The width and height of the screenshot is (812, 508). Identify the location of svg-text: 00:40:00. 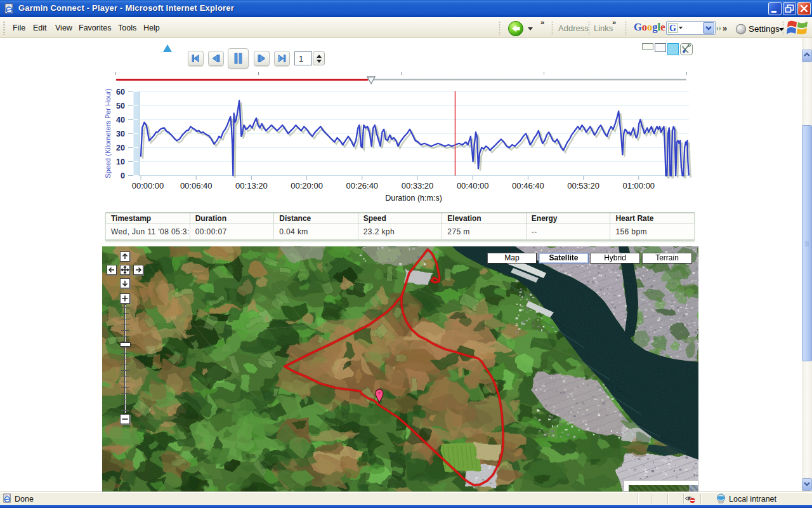
(473, 185).